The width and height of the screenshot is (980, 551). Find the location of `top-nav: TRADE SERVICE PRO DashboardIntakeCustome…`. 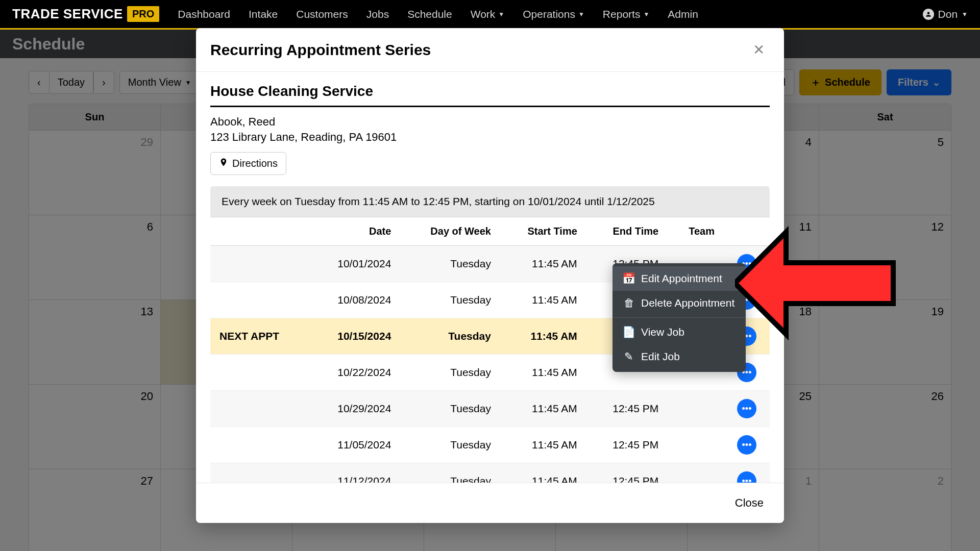

top-nav: TRADE SERVICE PRO DashboardIntakeCustome… is located at coordinates (490, 15).